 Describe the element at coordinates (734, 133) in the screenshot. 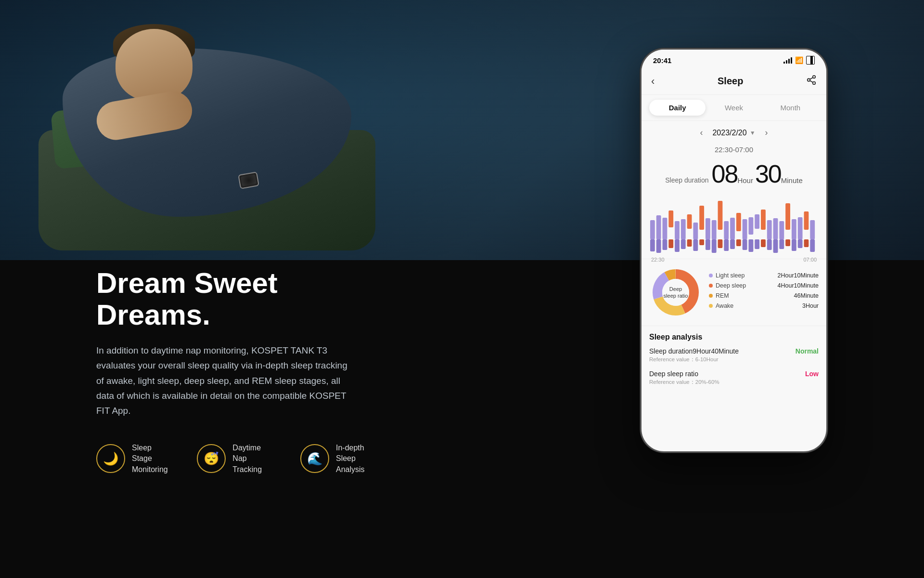

I see `date-navigation: ‹ 2023/2/20 ▼ ›` at that location.